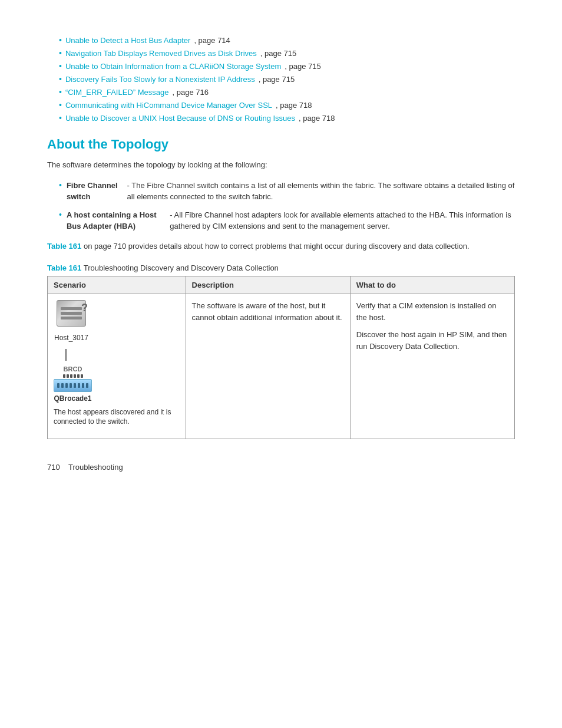 The height and width of the screenshot is (728, 562). What do you see at coordinates (64, 246) in the screenshot?
I see `table-ref-link: Table 161` at bounding box center [64, 246].